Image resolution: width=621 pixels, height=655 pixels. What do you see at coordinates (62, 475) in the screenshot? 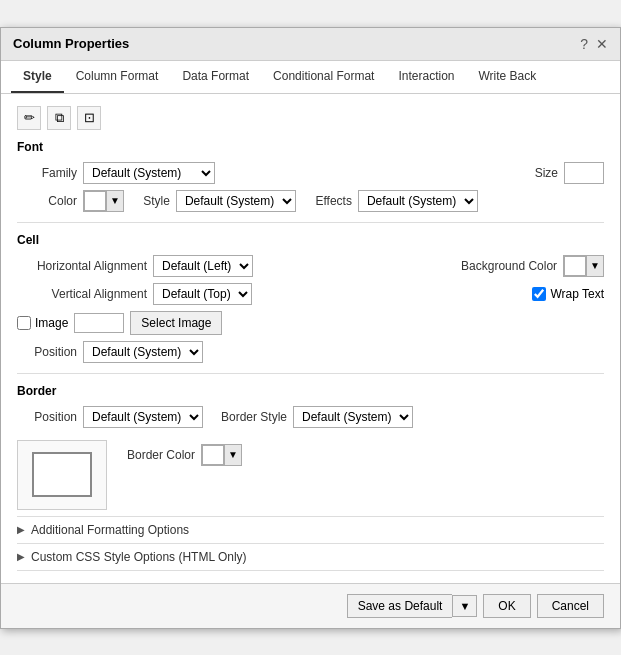
I see `border-preview` at bounding box center [62, 475].